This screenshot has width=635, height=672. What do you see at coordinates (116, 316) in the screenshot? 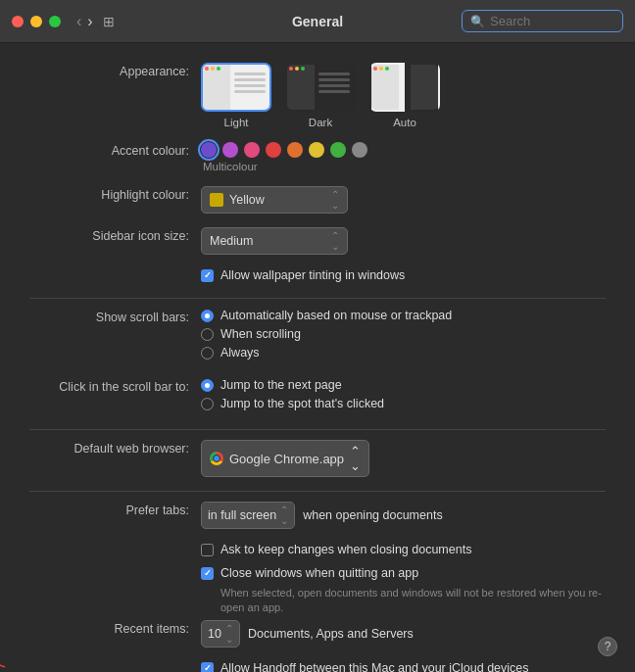
I see `scroll-bars-label: Show scroll bars:` at bounding box center [116, 316].